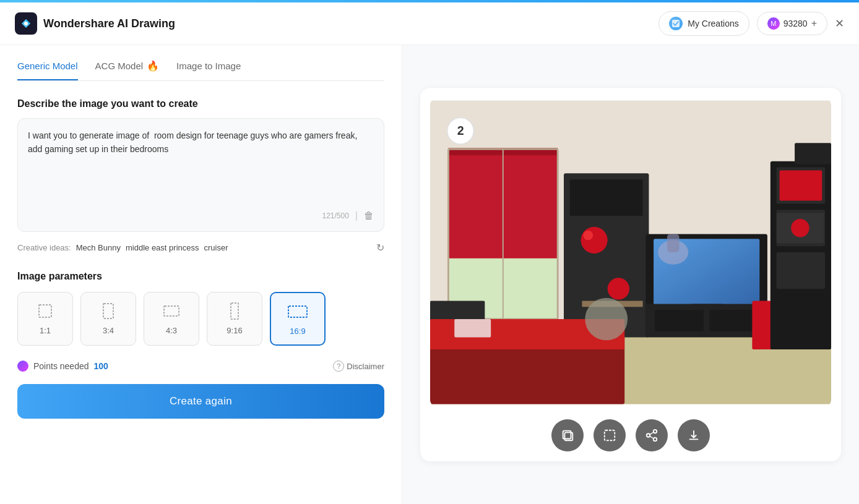  What do you see at coordinates (108, 319) in the screenshot?
I see `ratio-3x4-button: 3:4` at bounding box center [108, 319].